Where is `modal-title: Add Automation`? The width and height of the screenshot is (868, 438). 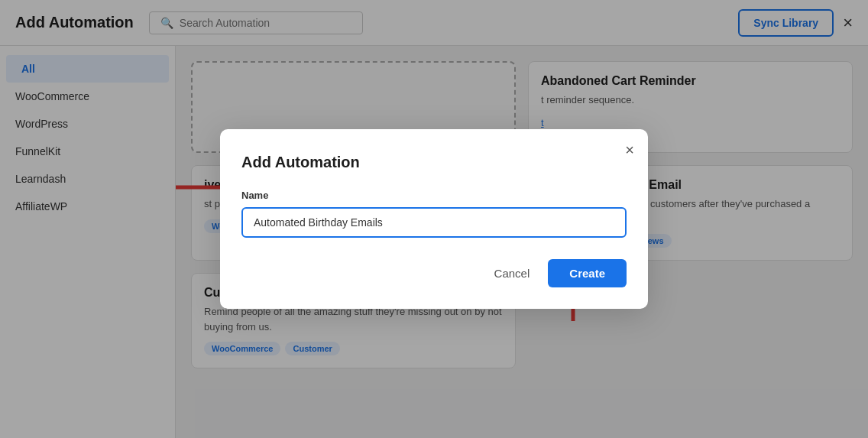
modal-title: Add Automation is located at coordinates (434, 162).